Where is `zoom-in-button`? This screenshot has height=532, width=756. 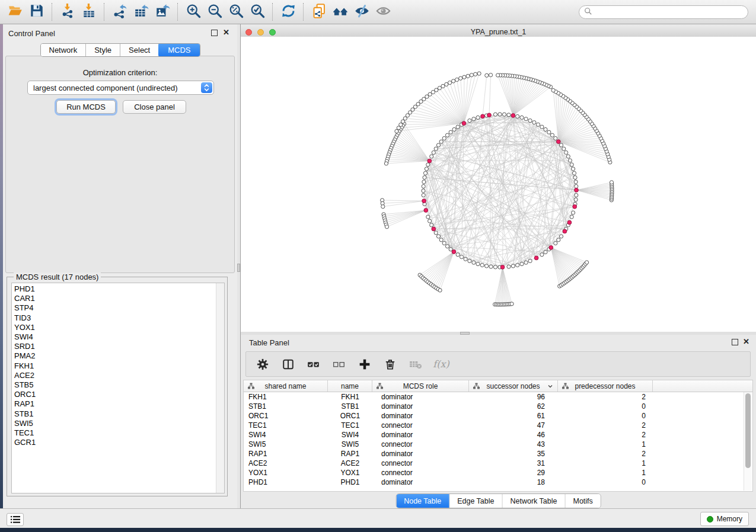 zoom-in-button is located at coordinates (193, 12).